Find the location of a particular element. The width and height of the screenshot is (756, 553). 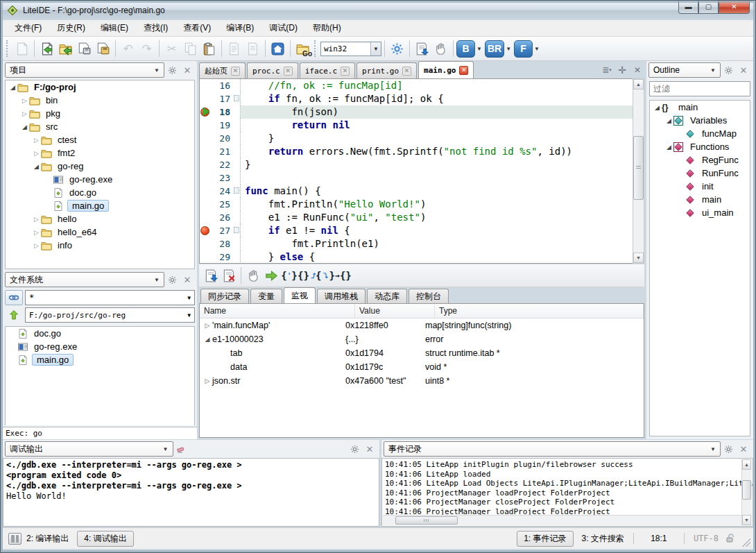

file-run-button: F is located at coordinates (523, 49).